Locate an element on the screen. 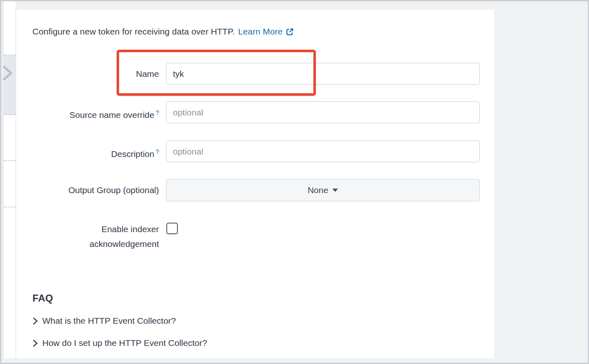 Image resolution: width=589 pixels, height=364 pixels. learn-more-link: Learn More is located at coordinates (266, 32).